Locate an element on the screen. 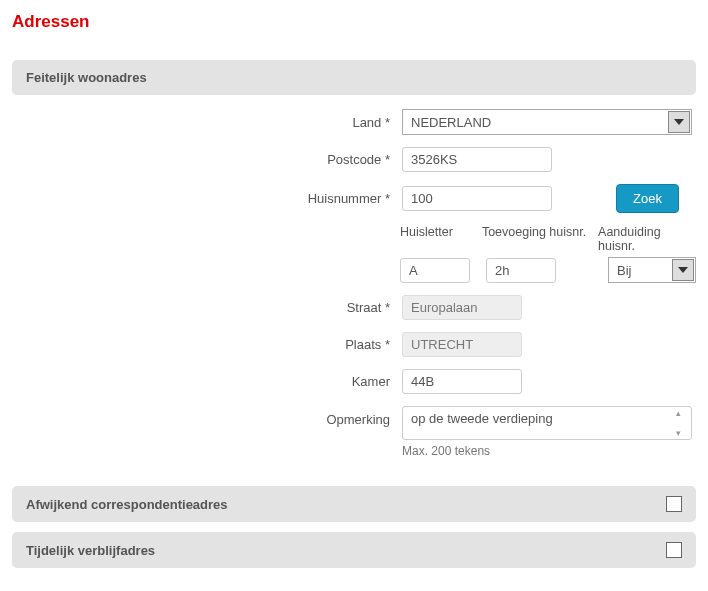 This screenshot has width=708, height=591. straat-label: Straat * is located at coordinates (207, 308).